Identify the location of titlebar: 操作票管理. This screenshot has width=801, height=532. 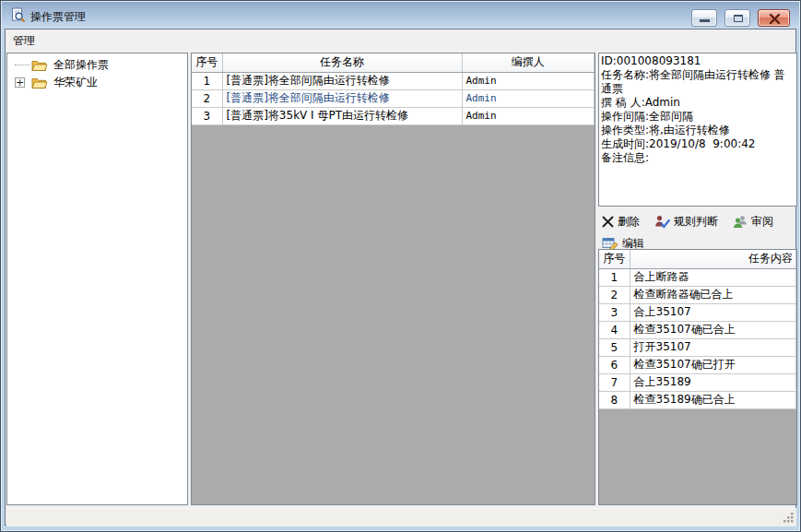
(400, 15).